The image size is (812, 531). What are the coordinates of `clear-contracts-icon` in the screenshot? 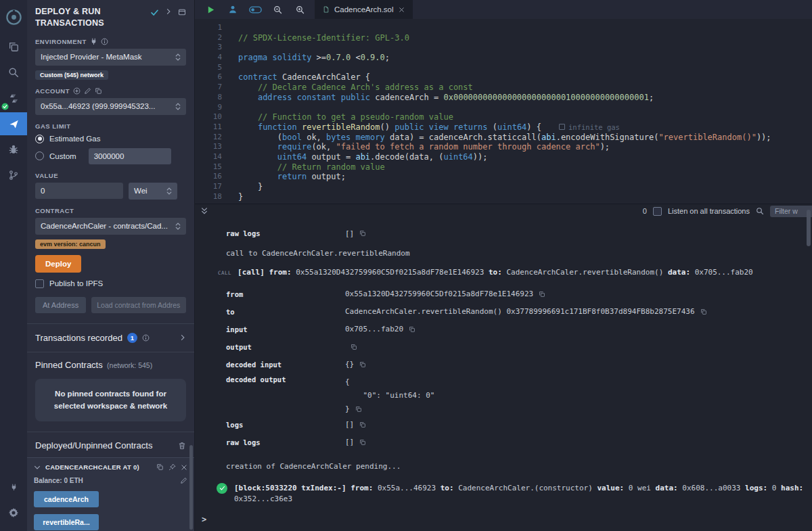 It's located at (182, 446).